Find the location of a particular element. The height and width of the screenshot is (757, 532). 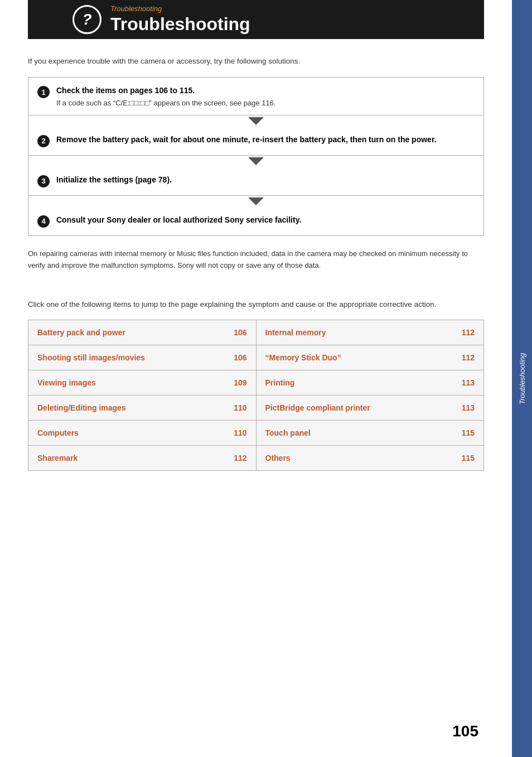

step-1-number: 1 is located at coordinates (43, 92).